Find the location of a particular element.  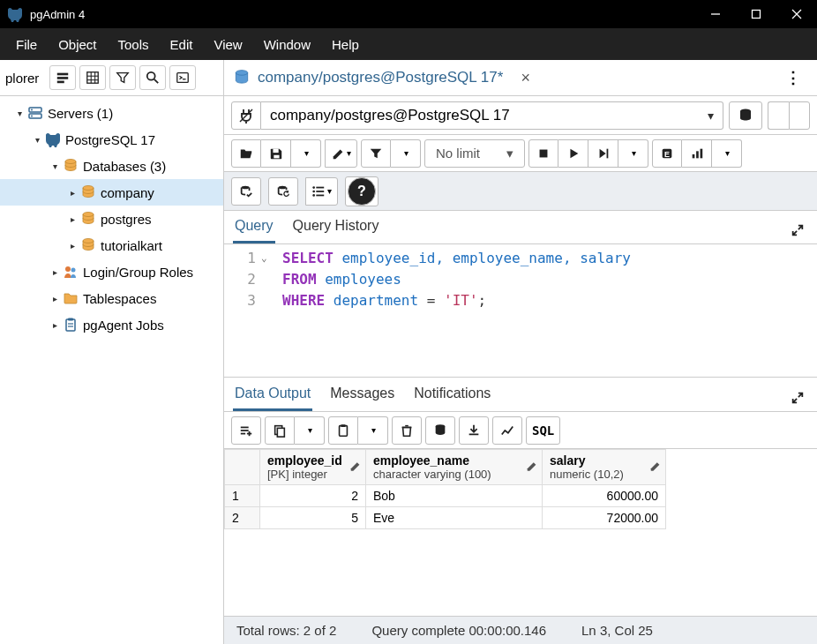

execute-script-button is located at coordinates (603, 154).